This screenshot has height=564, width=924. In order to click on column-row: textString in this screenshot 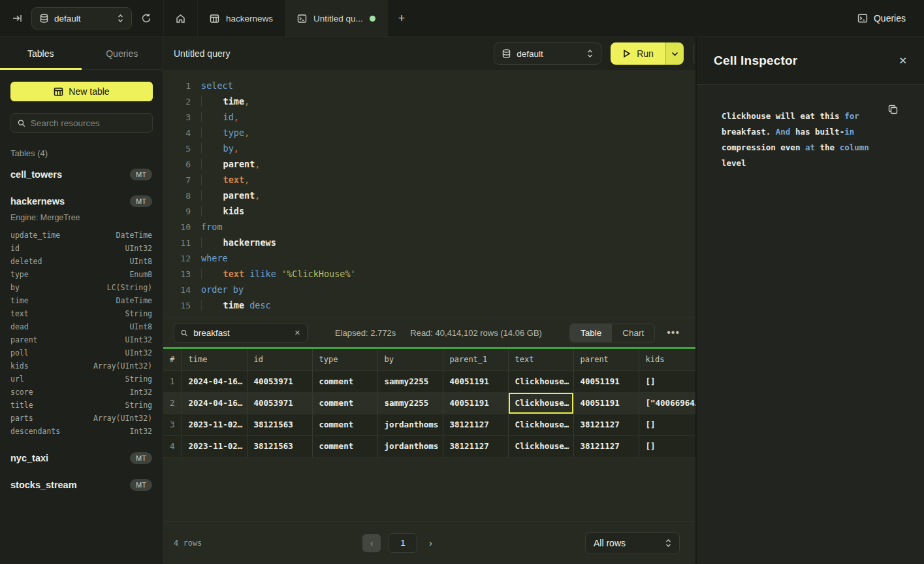, I will do `click(81, 314)`.